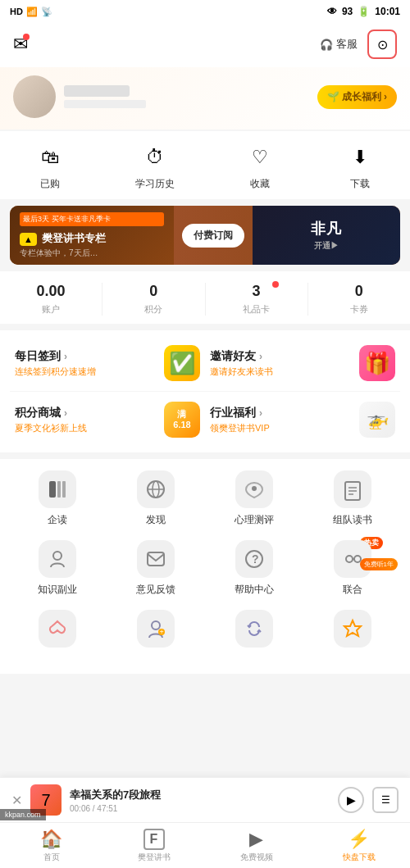 Image resolution: width=410 pixels, height=868 pixels. What do you see at coordinates (326, 235) in the screenshot?
I see `promo-right: 非凡 开通▶` at bounding box center [326, 235].